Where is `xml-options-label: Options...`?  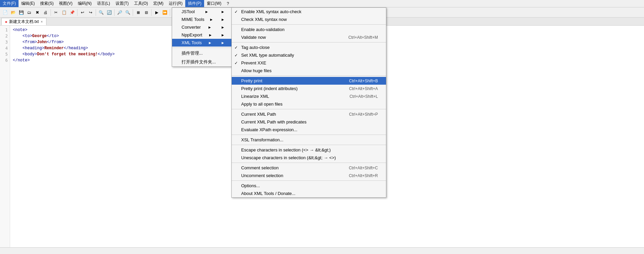 xml-options-label: Options... is located at coordinates (251, 186).